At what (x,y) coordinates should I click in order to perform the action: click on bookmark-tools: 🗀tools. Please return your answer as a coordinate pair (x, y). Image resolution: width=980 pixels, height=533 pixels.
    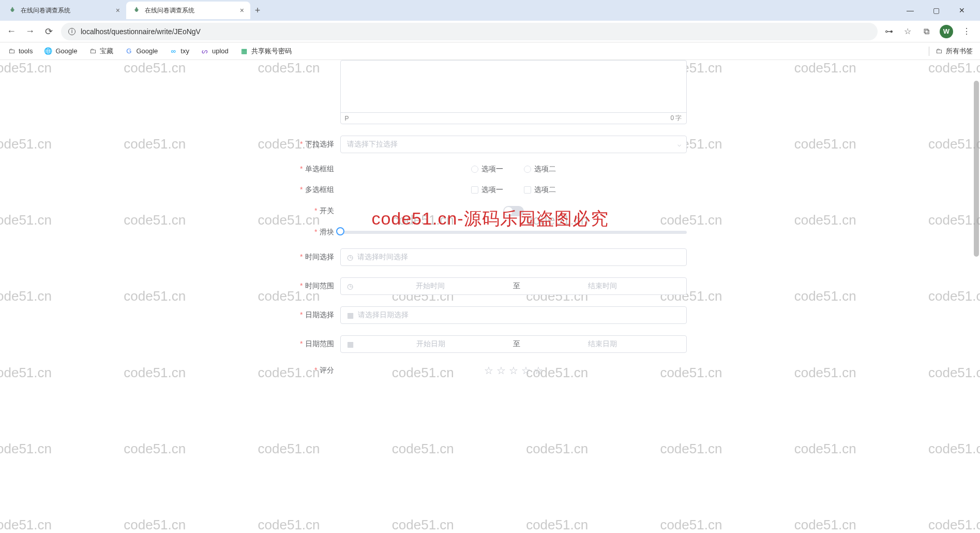
    Looking at the image, I should click on (20, 51).